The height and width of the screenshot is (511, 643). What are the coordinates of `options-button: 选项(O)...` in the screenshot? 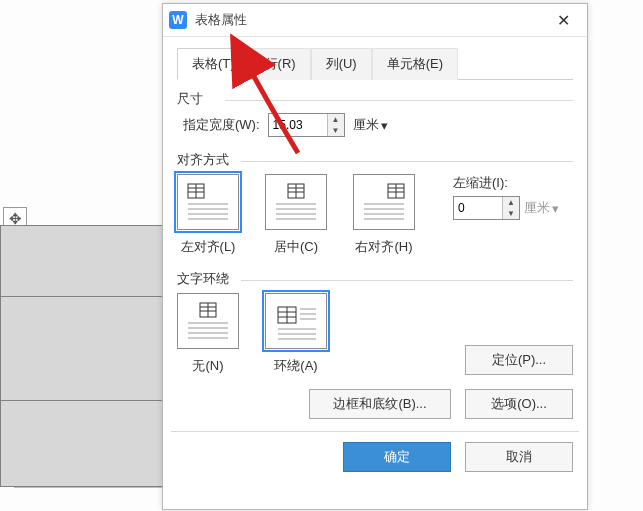 It's located at (519, 404).